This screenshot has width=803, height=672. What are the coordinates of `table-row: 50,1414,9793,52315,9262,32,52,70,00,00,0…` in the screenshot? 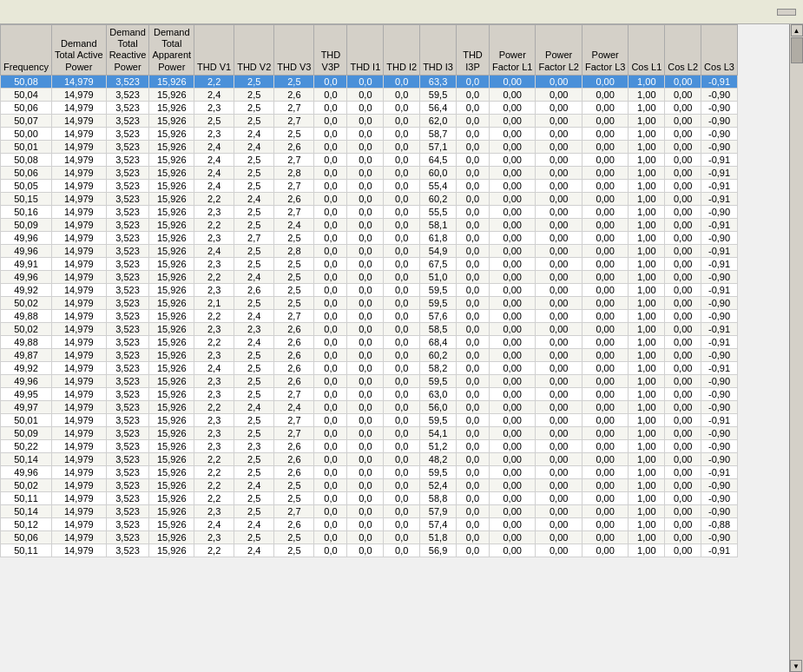 It's located at (370, 511).